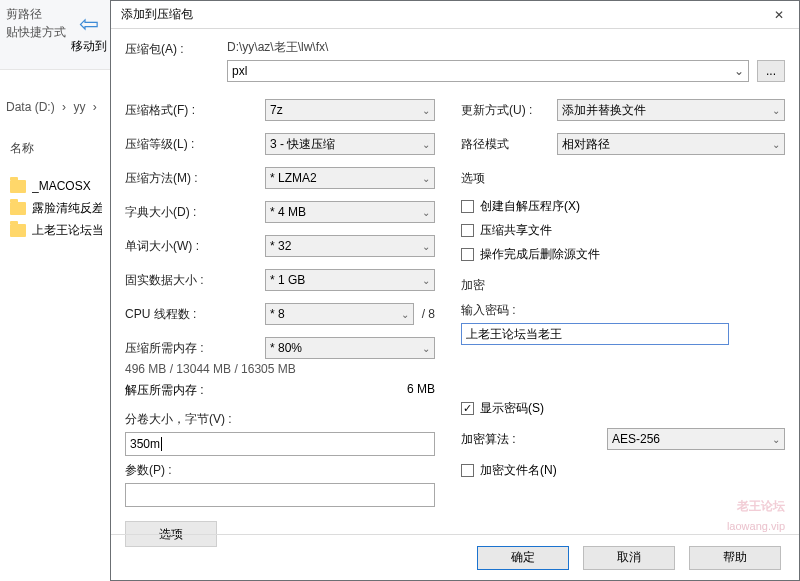 This screenshot has width=800, height=581. I want to click on cancel-button: 取消, so click(629, 558).